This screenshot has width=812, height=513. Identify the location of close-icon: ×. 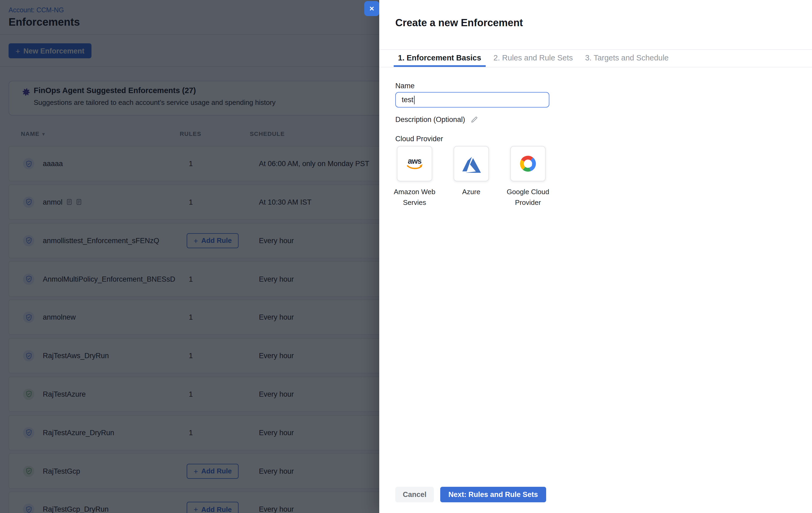
(372, 8).